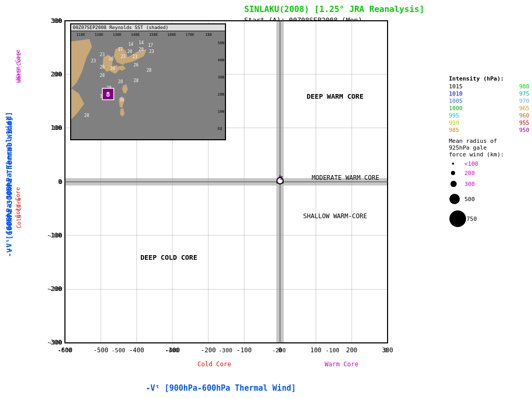 The width and height of the screenshot is (532, 399). Describe the element at coordinates (81, 35) in the screenshot. I see `svg-text: 110E` at that location.